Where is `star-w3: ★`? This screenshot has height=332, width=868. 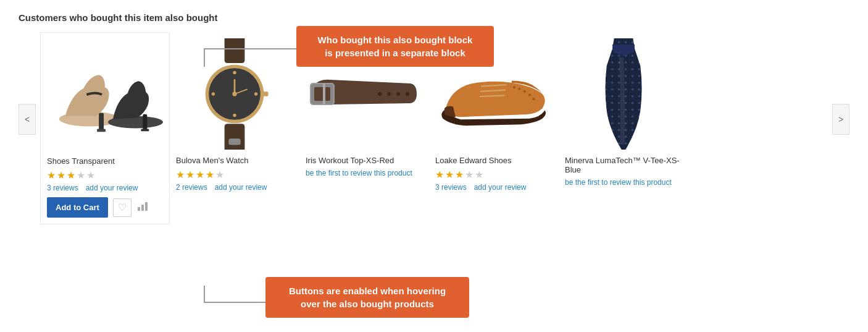 star-w3: ★ is located at coordinates (200, 174).